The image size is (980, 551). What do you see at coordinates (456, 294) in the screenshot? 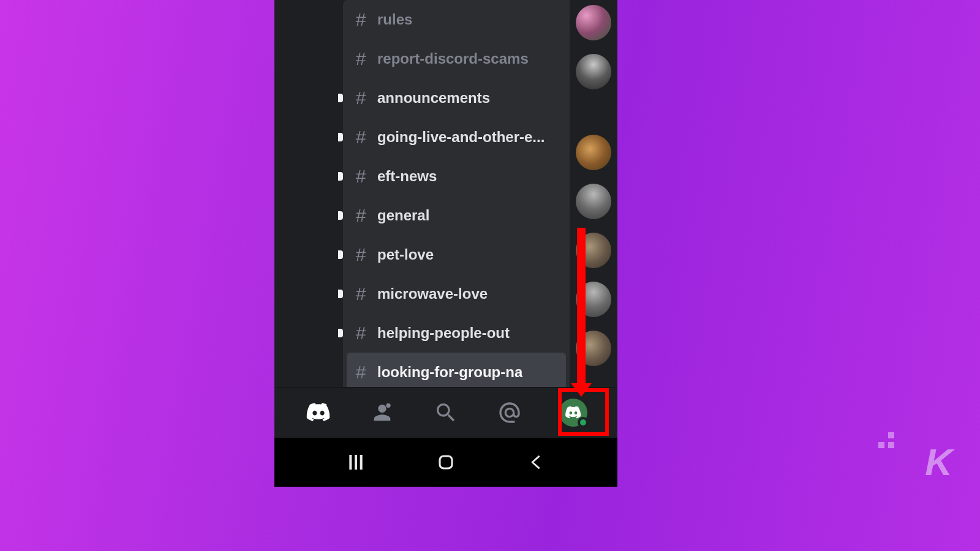
I see `channel-microwave-love: # microwave-love` at bounding box center [456, 294].